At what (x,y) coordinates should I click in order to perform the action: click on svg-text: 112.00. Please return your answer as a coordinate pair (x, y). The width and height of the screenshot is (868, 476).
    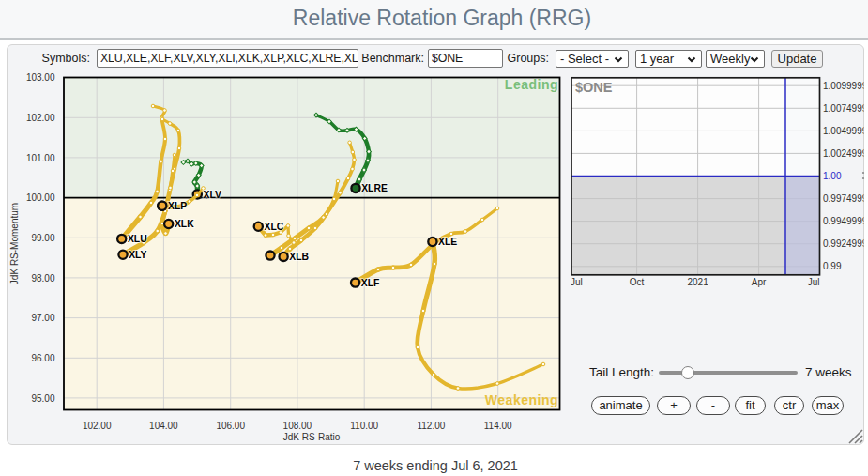
    Looking at the image, I should click on (431, 426).